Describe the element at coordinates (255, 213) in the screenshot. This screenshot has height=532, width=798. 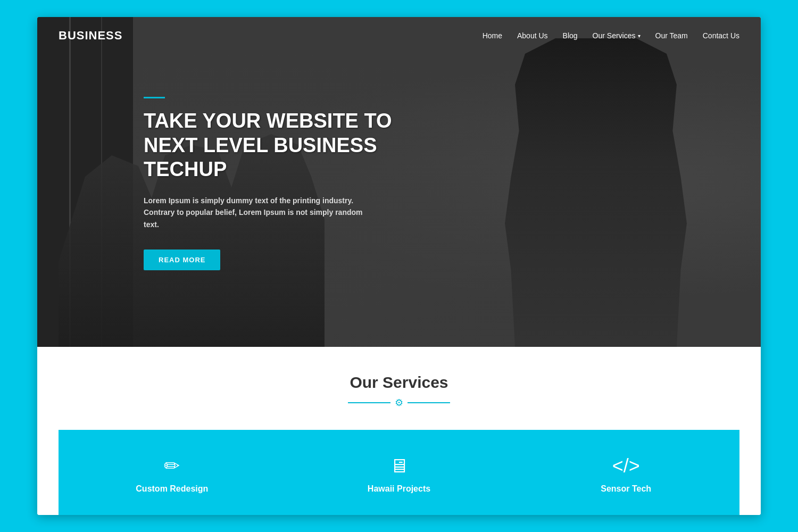
I see `hero-subtitle: Lorem Ipsum is simply dummy text of the …` at that location.